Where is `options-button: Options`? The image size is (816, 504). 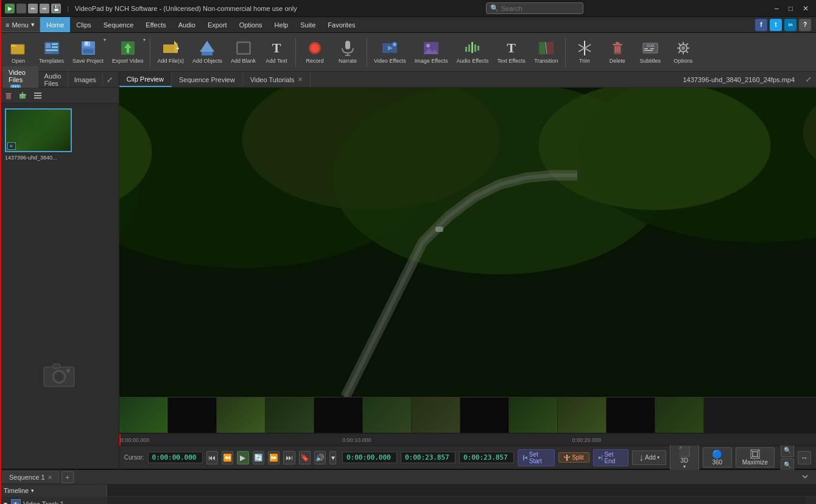
options-button: Options is located at coordinates (683, 52).